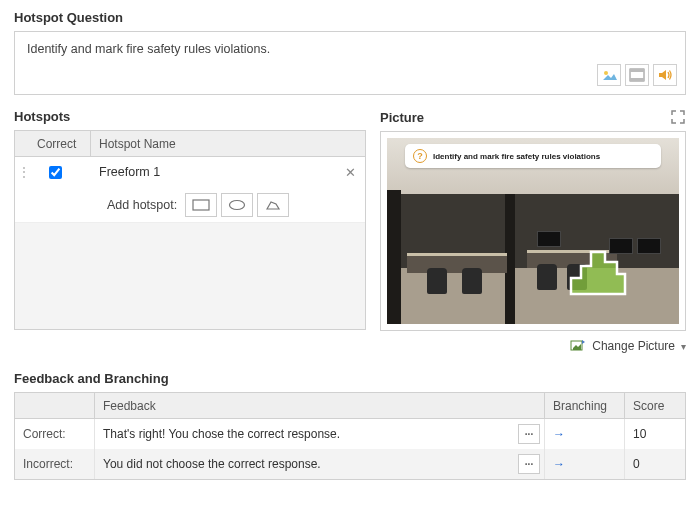  Describe the element at coordinates (655, 464) in the screenshot. I see `score-cell: 0` at that location.